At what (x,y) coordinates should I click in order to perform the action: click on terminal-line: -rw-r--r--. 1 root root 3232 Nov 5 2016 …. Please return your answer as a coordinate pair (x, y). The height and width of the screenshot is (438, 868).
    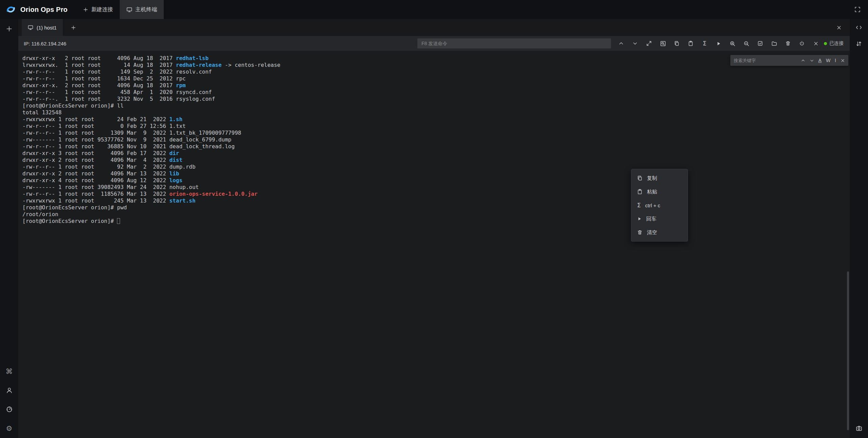
    Looking at the image, I should click on (436, 99).